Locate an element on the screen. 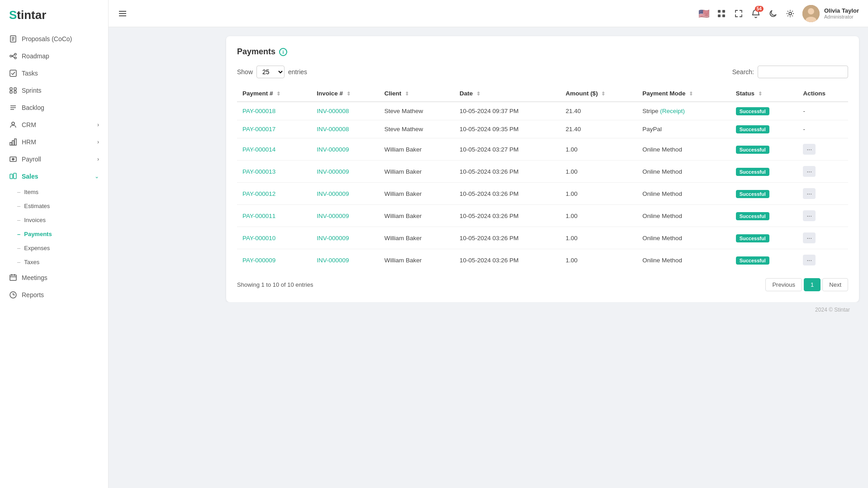 The image size is (868, 488). previous-button: Previous is located at coordinates (783, 285).